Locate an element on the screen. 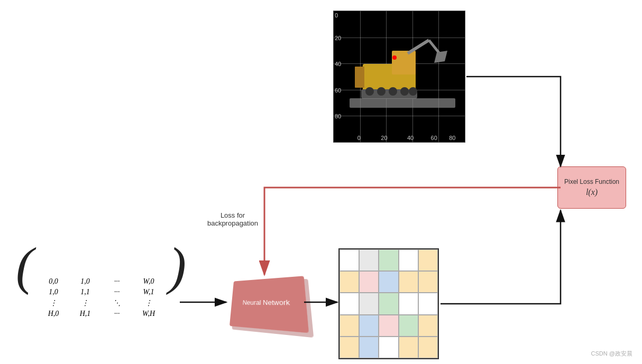 Image resolution: width=642 pixels, height=364 pixels. matrix-cell: W,0 is located at coordinates (149, 282).